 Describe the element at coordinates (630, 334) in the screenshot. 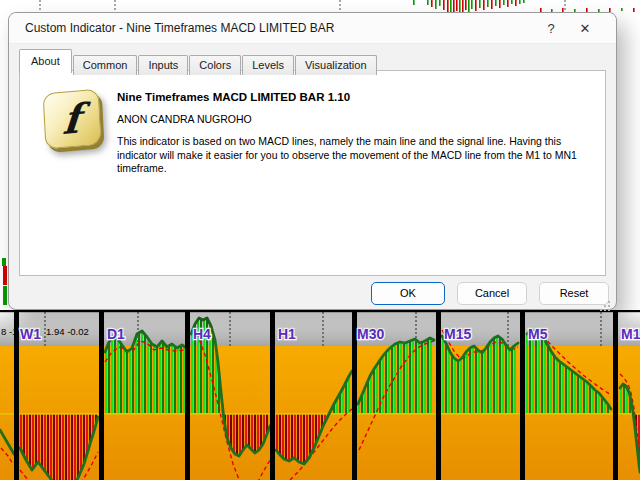

I see `timeframe-label-m1: M1` at that location.